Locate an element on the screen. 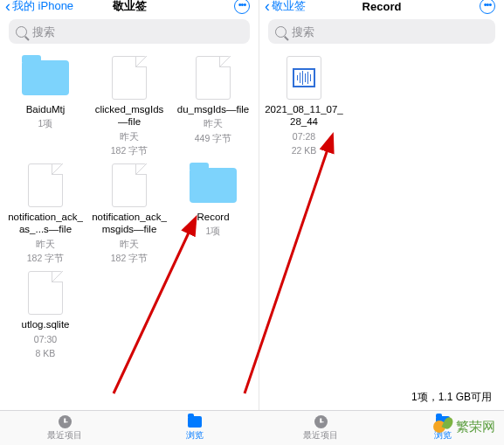  page-title: 敬业签 is located at coordinates (129, 7).